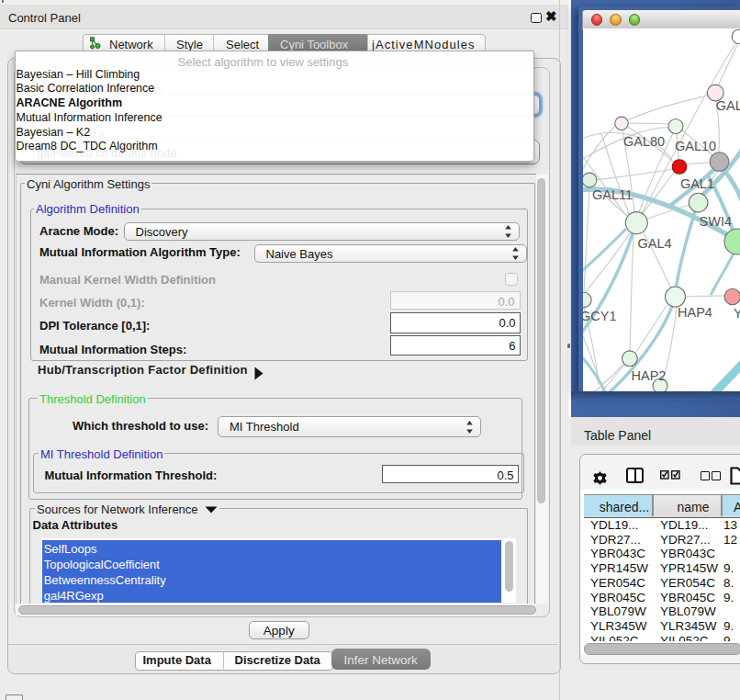  I want to click on svg-text: GAL, so click(727, 106).